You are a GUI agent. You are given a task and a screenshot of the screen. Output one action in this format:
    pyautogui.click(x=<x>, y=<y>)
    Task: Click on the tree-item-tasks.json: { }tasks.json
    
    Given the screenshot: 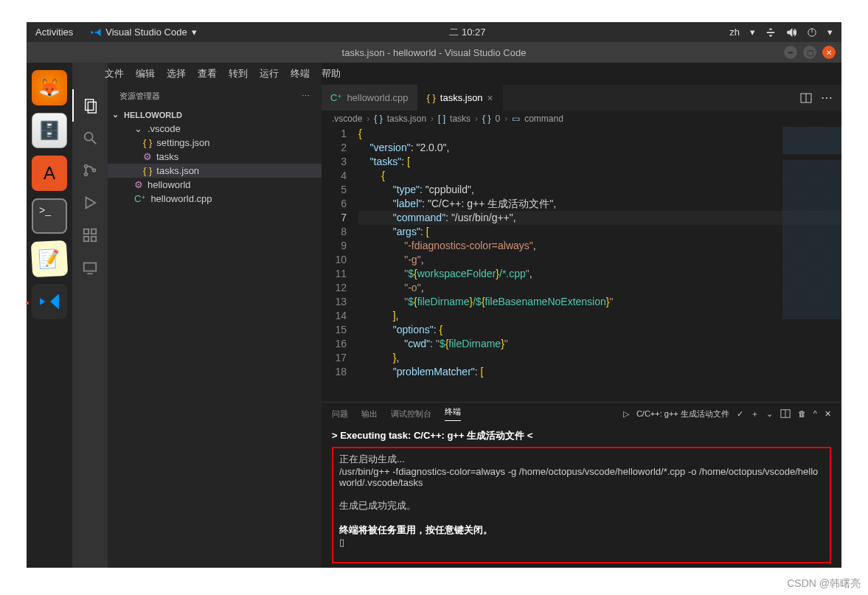 What is the action you would take?
    pyautogui.click(x=215, y=171)
    